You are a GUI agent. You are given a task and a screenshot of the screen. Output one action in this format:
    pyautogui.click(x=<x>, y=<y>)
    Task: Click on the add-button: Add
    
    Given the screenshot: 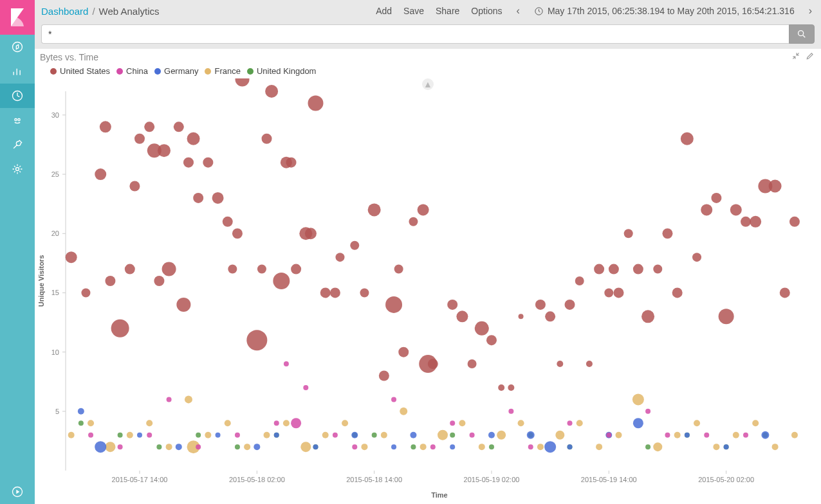 What is the action you would take?
    pyautogui.click(x=383, y=11)
    